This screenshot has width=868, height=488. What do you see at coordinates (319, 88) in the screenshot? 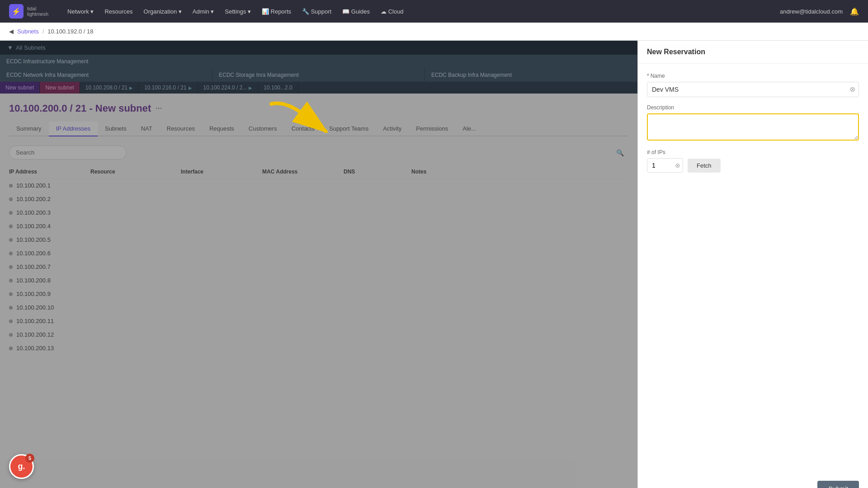
I see `tree-sub-row: New subnet New subnet 10.100.208.0 / 21 …` at bounding box center [319, 88].